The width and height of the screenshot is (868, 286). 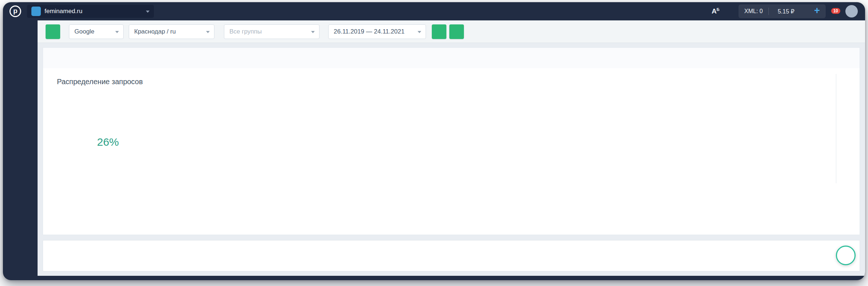 I want to click on billing-pill: XML: 0 5.15 ₽ +, so click(x=782, y=11).